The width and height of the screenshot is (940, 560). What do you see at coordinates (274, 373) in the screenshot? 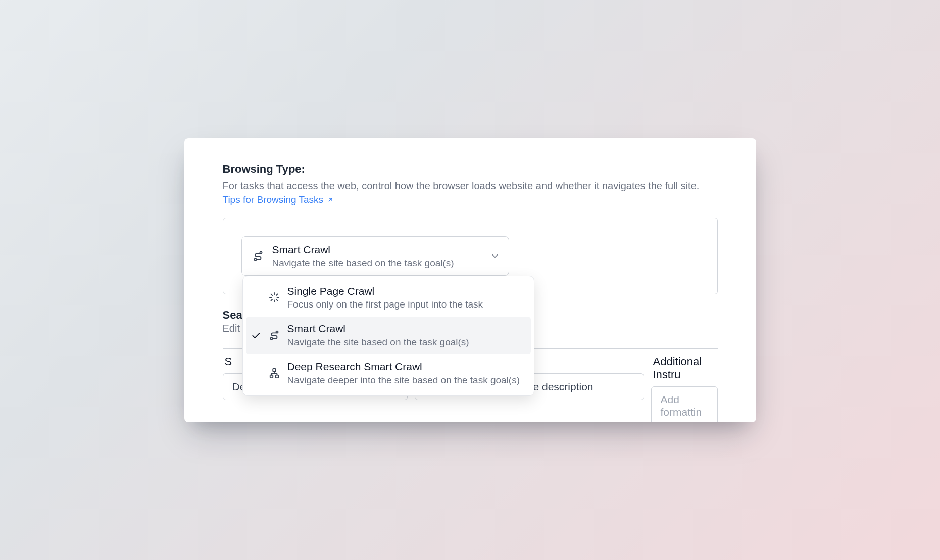
I see `sitemap-icon` at bounding box center [274, 373].